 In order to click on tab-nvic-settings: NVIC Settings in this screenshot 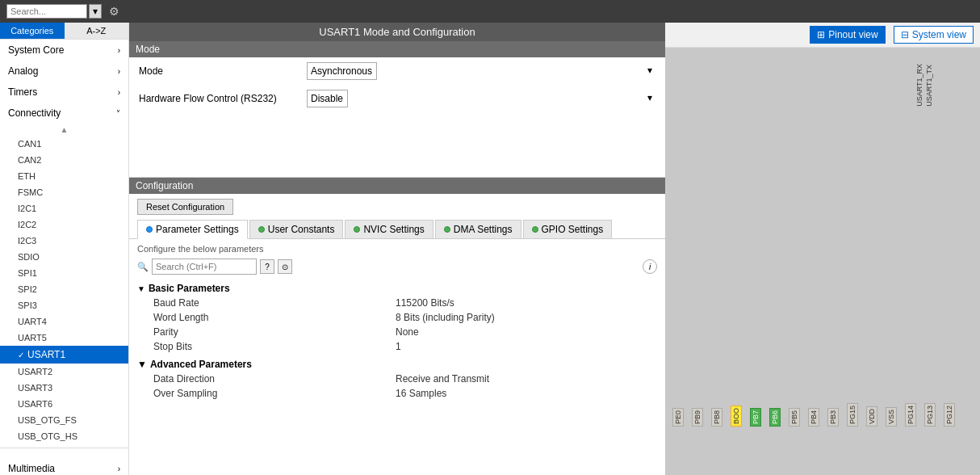, I will do `click(389, 229)`.